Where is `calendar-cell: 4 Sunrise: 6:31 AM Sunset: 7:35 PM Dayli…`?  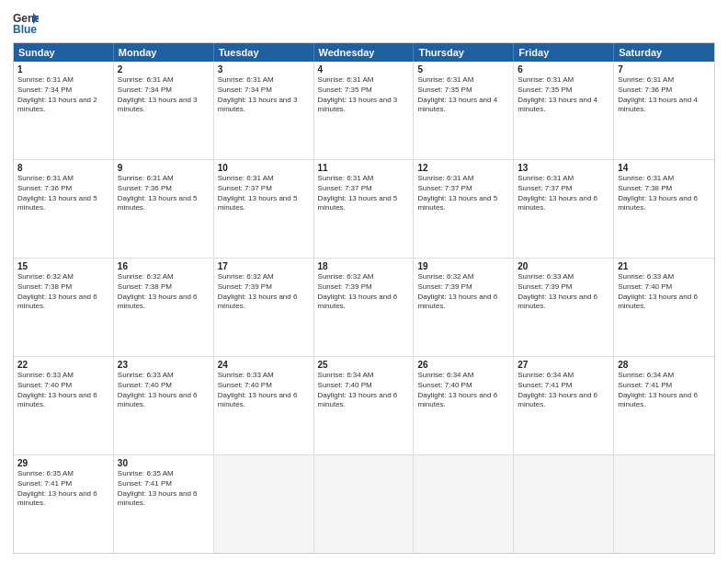
calendar-cell: 4 Sunrise: 6:31 AM Sunset: 7:35 PM Dayli… is located at coordinates (364, 110).